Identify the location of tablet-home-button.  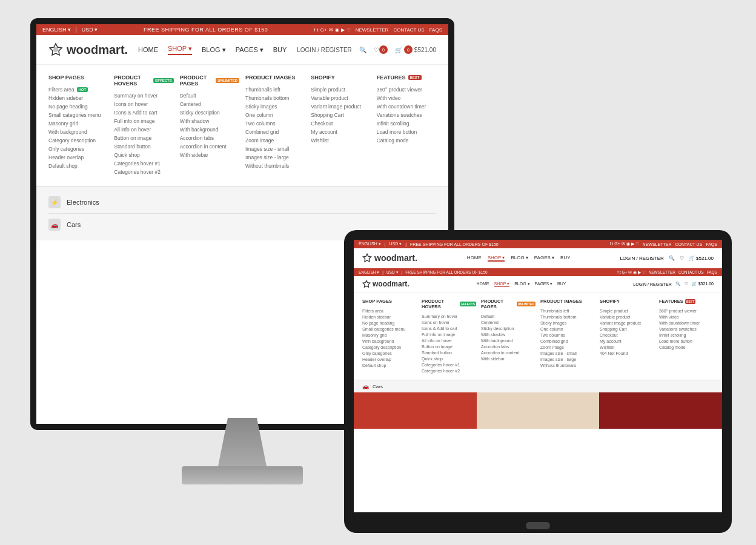
(538, 526).